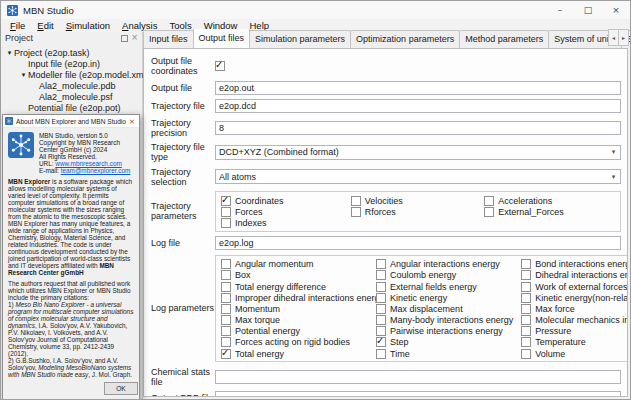 The width and height of the screenshot is (631, 400). I want to click on checkbox-label: Pressure, so click(553, 331).